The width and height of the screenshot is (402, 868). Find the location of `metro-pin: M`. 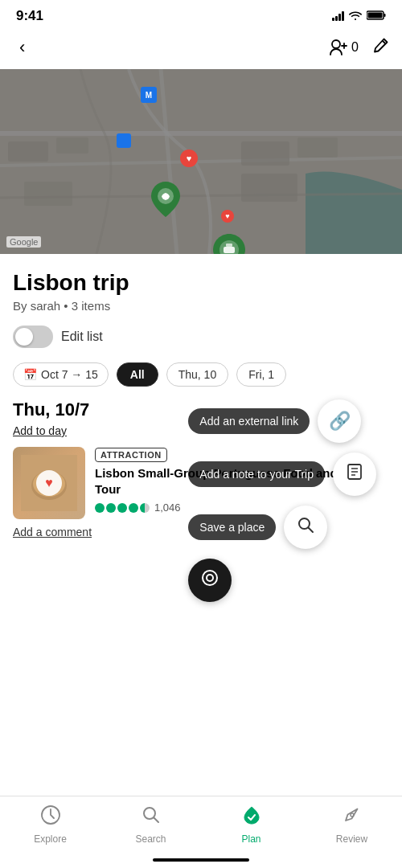

metro-pin: M is located at coordinates (149, 95).